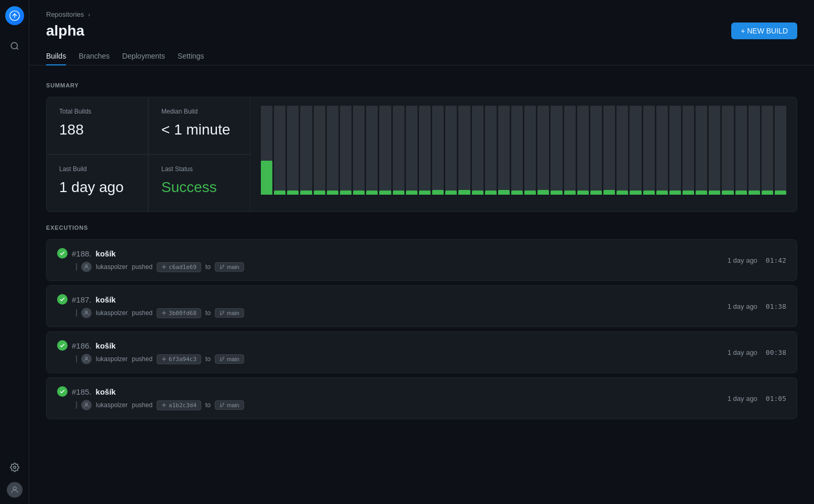  Describe the element at coordinates (82, 391) in the screenshot. I see `exec-number: #185.` at that location.